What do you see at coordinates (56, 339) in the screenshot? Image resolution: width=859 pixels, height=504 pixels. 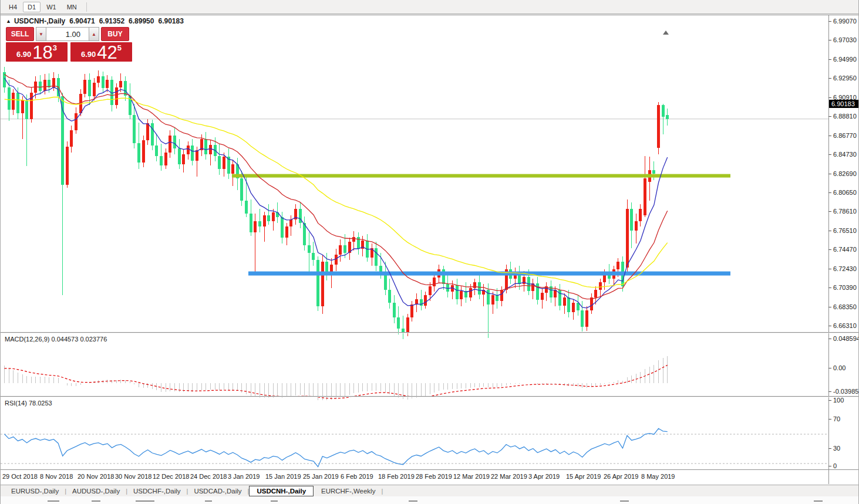 I see `macd-label: MACD(12,26,9) 0.044573 0.023776` at bounding box center [56, 339].